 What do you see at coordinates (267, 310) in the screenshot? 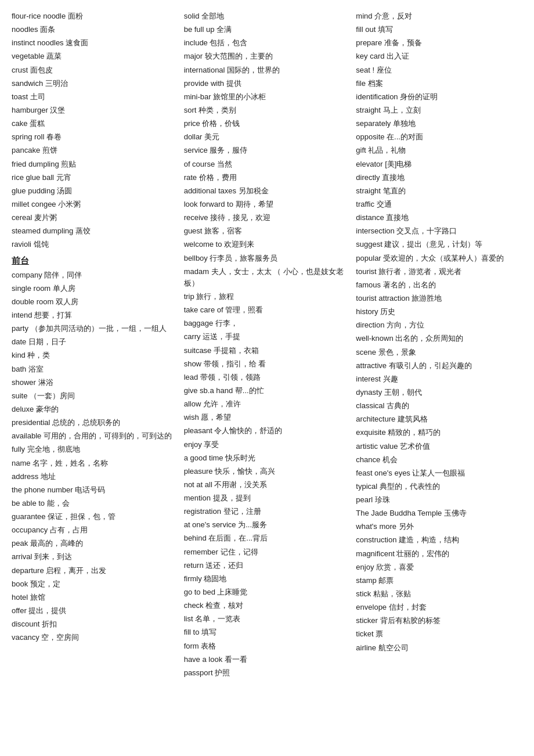
I see `vocab-item: take care of 管理，照看` at bounding box center [267, 310].